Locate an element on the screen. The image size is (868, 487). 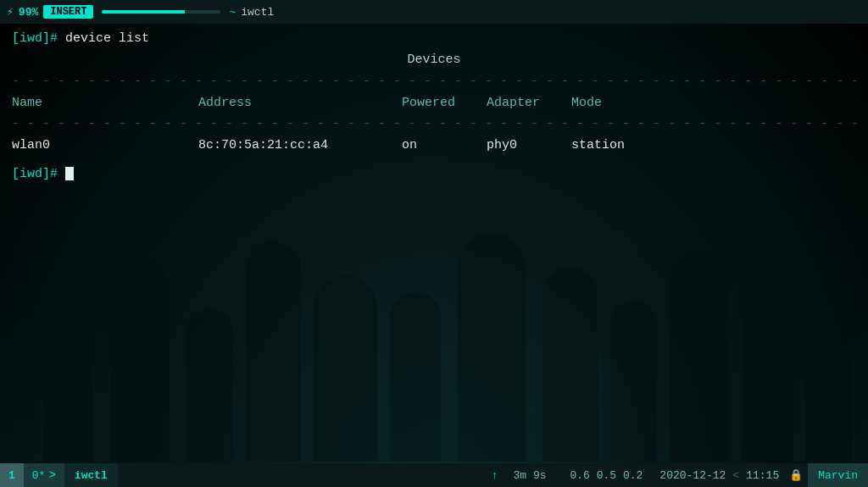
prompt-1: [iwd]# is located at coordinates (35, 39).